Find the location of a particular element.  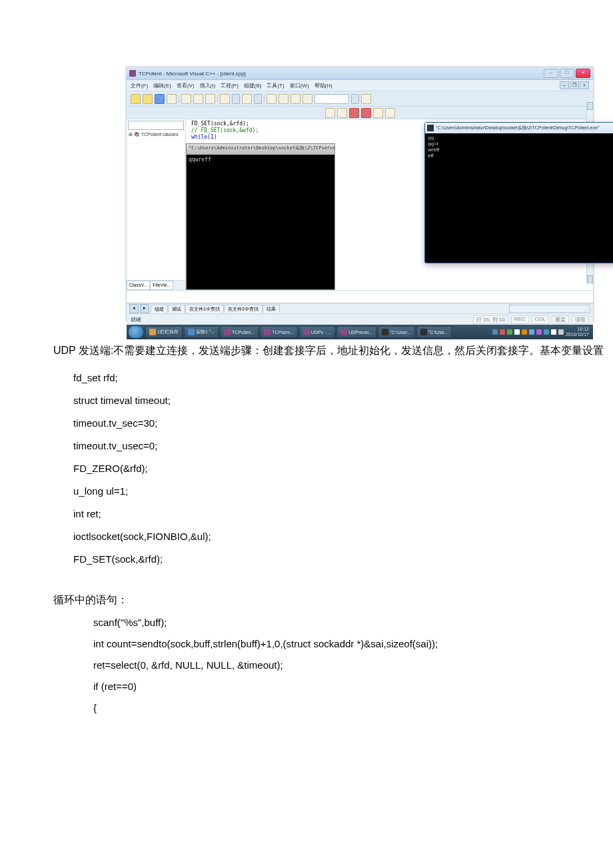

taskbar-item: "C:\Use... is located at coordinates (434, 332).